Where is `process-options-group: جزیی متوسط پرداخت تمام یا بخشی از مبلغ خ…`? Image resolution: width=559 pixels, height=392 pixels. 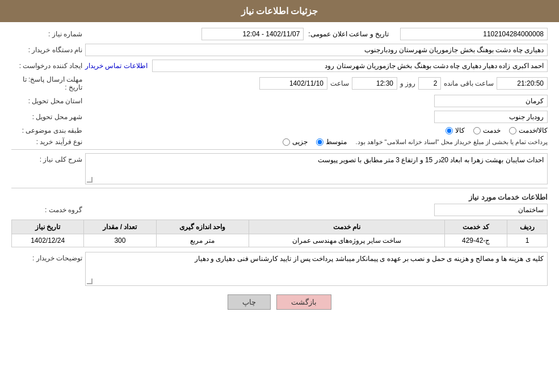
process-options-group: جزیی متوسط پرداخت تمام یا بخشی از مبلغ خ… is located at coordinates (415, 142).